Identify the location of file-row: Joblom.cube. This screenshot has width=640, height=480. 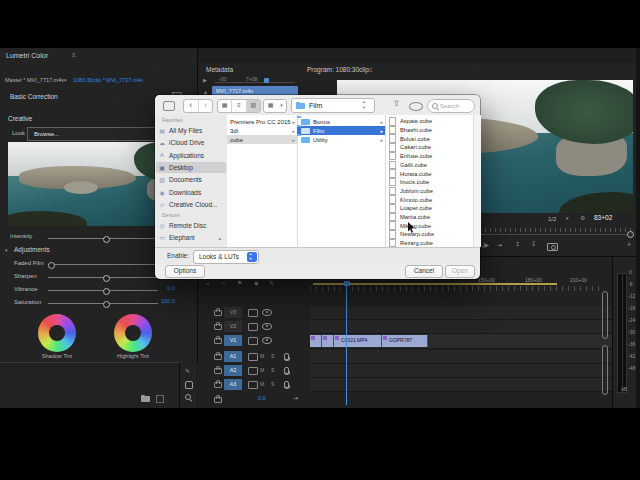
(429, 192).